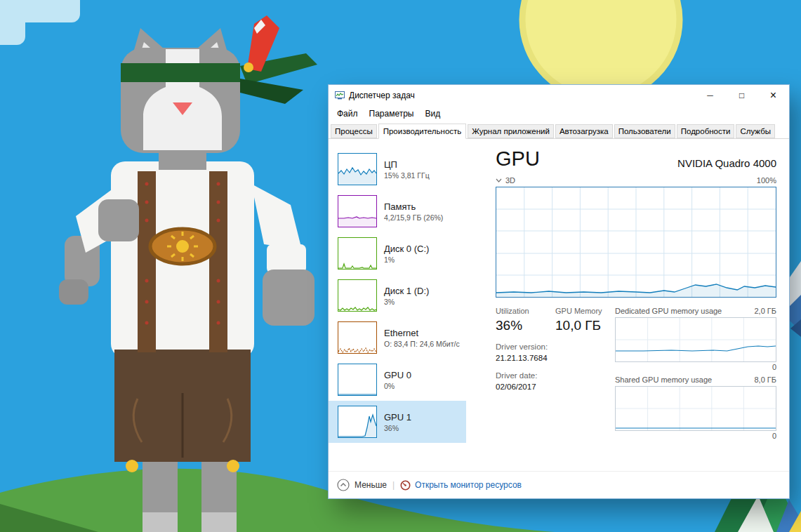 The image size is (801, 532). Describe the element at coordinates (362, 485) in the screenshot. I see `show-less-button: Меньше` at that location.